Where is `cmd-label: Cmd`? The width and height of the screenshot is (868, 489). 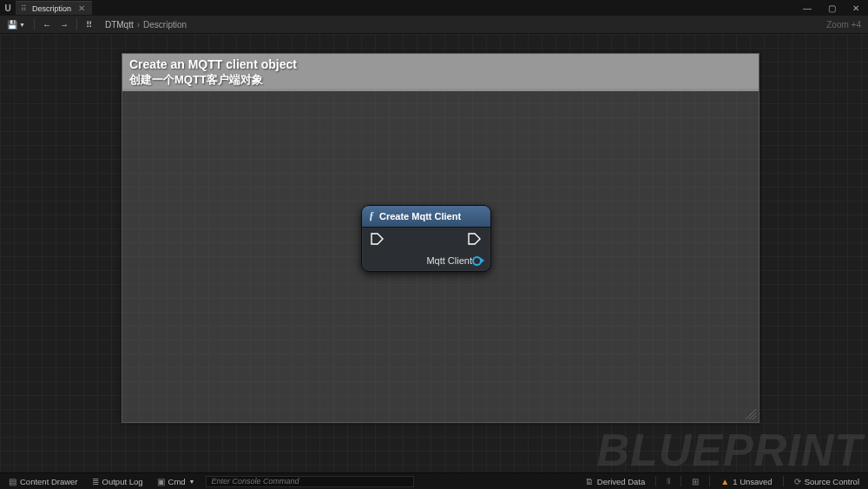 cmd-label: Cmd is located at coordinates (177, 481).